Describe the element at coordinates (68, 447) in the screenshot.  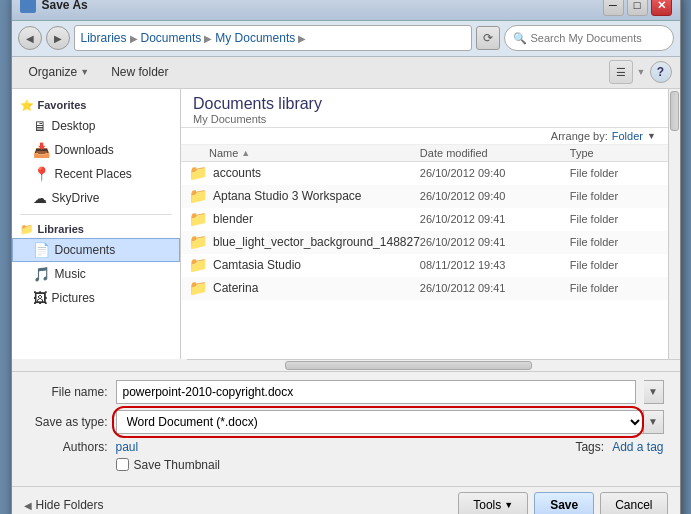
I see `authors-label: Authors:` at that location.